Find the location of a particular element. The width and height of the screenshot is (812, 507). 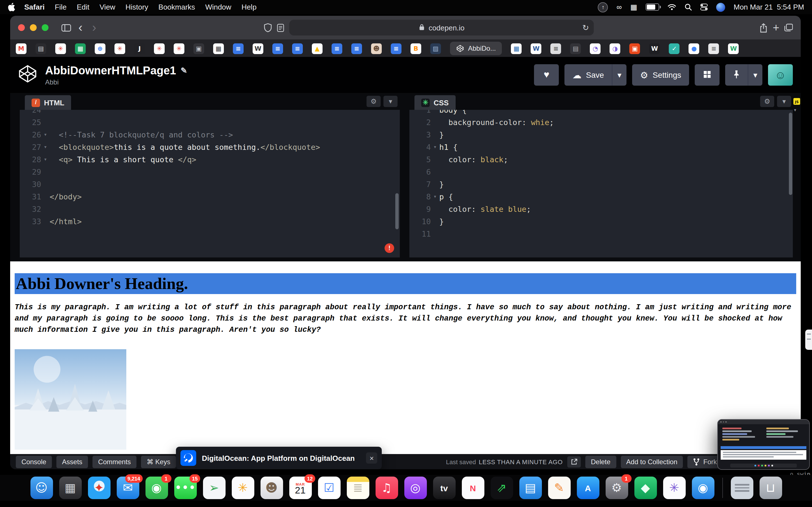

css-settings-gear-icon: ⚙ is located at coordinates (767, 101).